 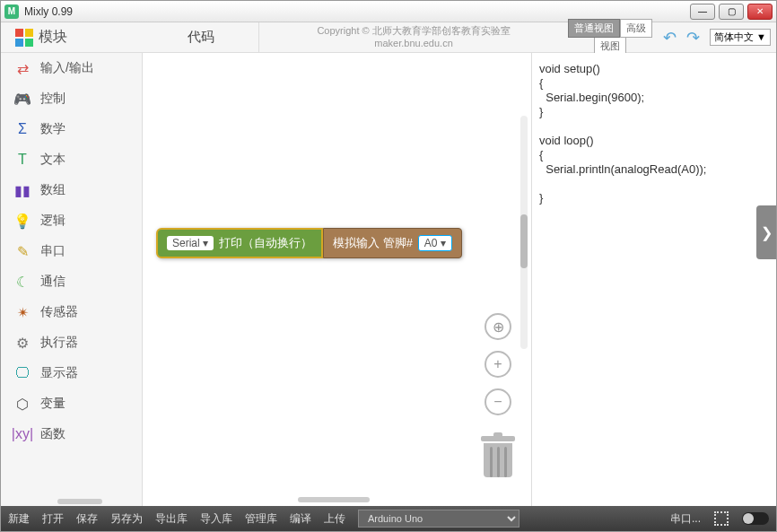 What do you see at coordinates (59, 343) in the screenshot?
I see `category-label: 执行器` at bounding box center [59, 343].